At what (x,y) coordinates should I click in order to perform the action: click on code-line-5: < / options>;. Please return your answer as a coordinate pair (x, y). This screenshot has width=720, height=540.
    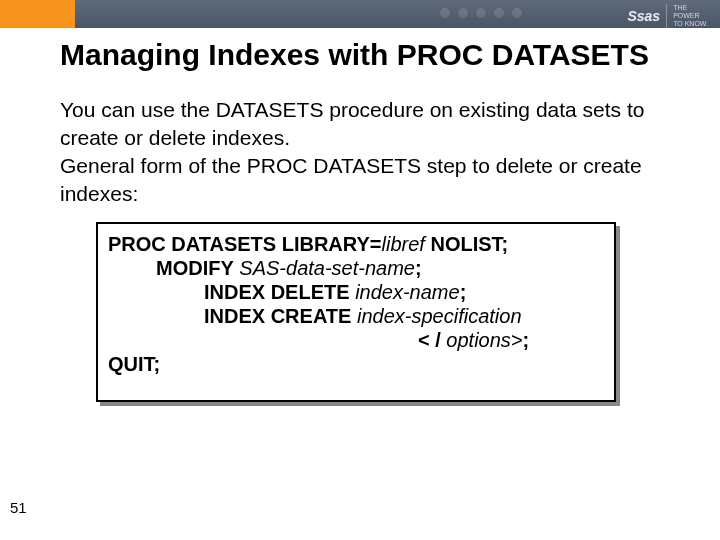
    Looking at the image, I should click on (356, 340).